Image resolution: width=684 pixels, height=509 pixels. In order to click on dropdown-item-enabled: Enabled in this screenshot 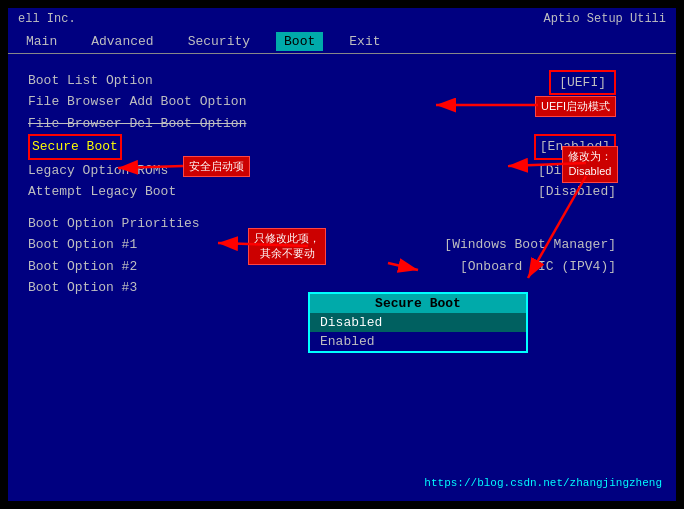, I will do `click(418, 342)`.